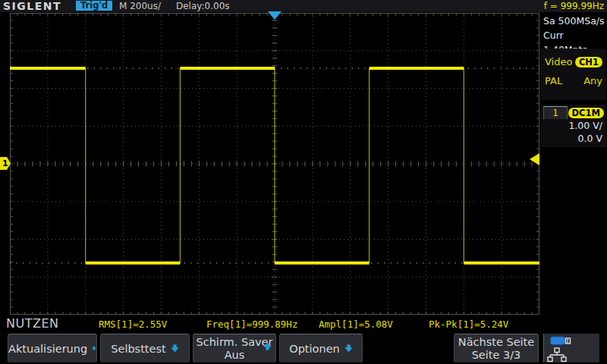 The width and height of the screenshot is (607, 364). Describe the element at coordinates (571, 348) in the screenshot. I see `status-icon-panel` at that location.